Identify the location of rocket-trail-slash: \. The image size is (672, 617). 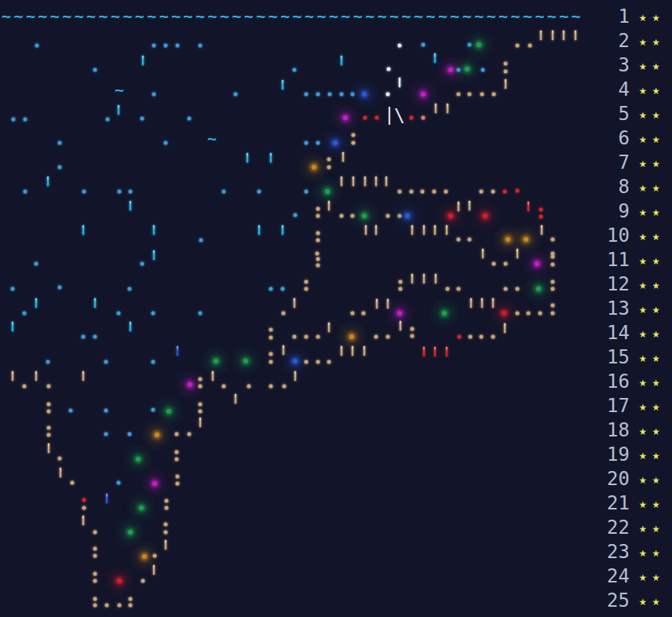
(400, 116).